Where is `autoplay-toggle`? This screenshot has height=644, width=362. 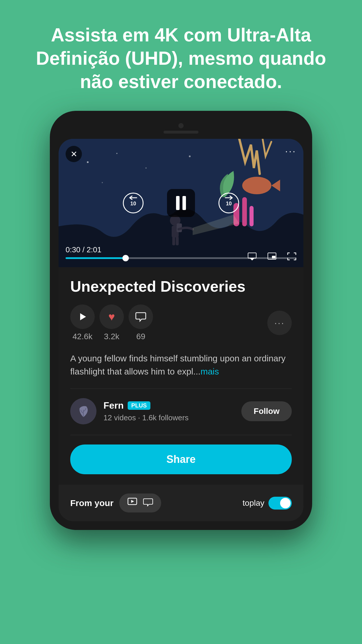
autoplay-toggle is located at coordinates (280, 503).